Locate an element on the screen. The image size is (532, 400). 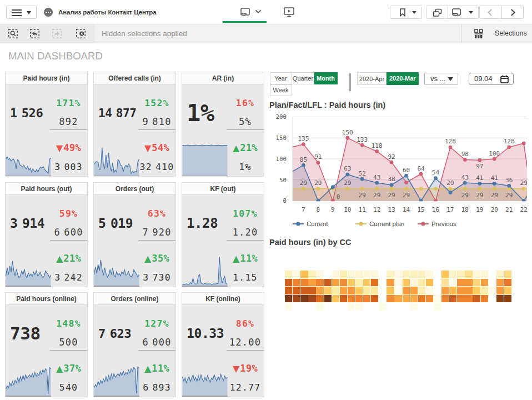
filter-2020-mar-button: 2020-Mar is located at coordinates (403, 79).